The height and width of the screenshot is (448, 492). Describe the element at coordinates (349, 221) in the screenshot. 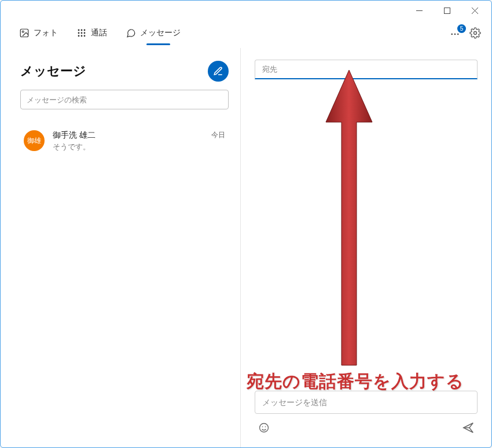

I see `annotation-arrow-icon` at that location.